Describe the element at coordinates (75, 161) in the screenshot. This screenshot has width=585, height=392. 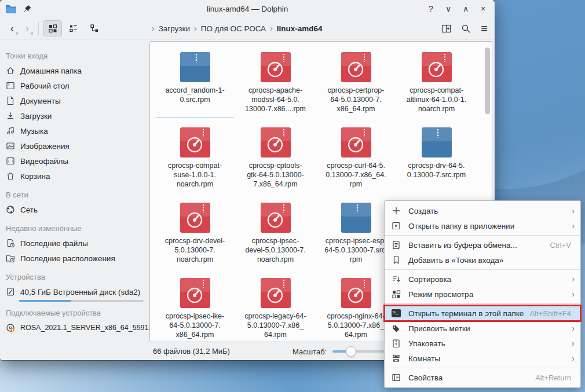
I see `sidebar-item-videos: Видеофайлы` at that location.